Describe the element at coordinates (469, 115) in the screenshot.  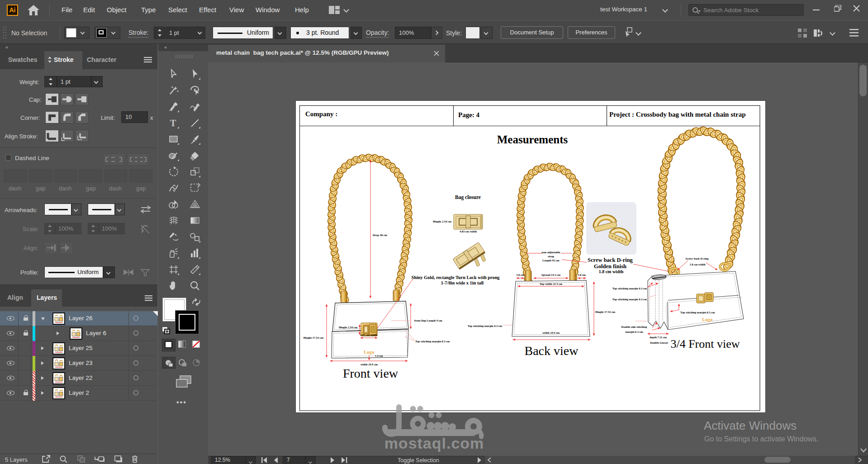
I see `svg-text: Page: 4` at that location.